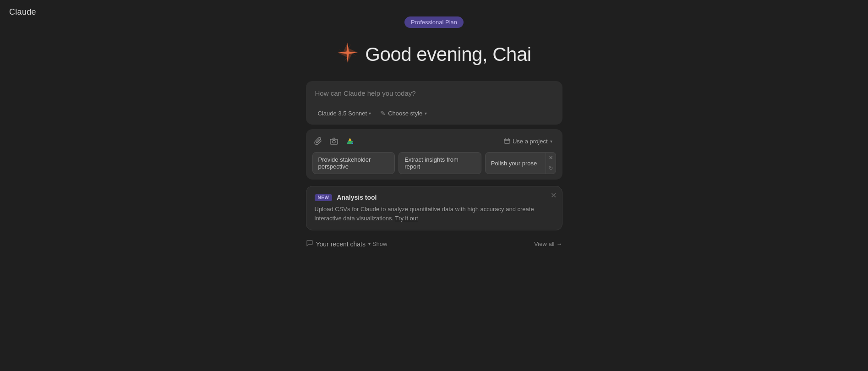  Describe the element at coordinates (23, 12) in the screenshot. I see `app-logo: Claude` at that location.